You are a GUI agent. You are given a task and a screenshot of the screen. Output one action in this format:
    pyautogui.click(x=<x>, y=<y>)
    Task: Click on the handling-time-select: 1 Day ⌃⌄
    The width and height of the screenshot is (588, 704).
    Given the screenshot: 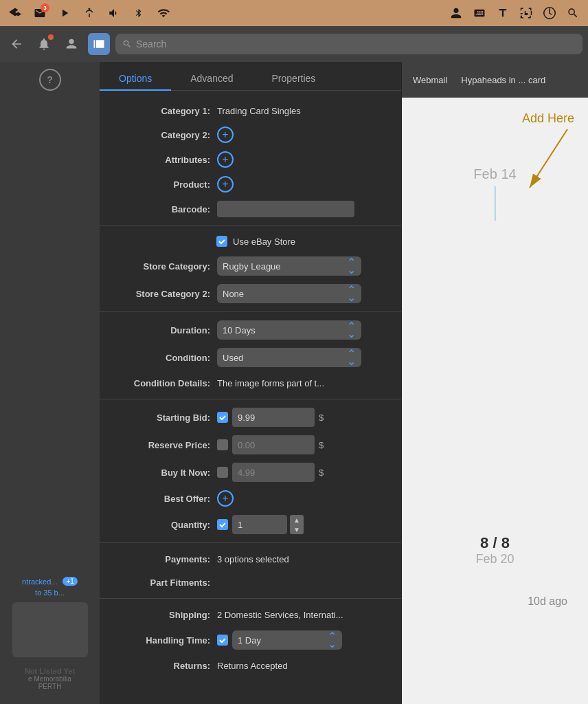 What is the action you would take?
    pyautogui.click(x=287, y=640)
    